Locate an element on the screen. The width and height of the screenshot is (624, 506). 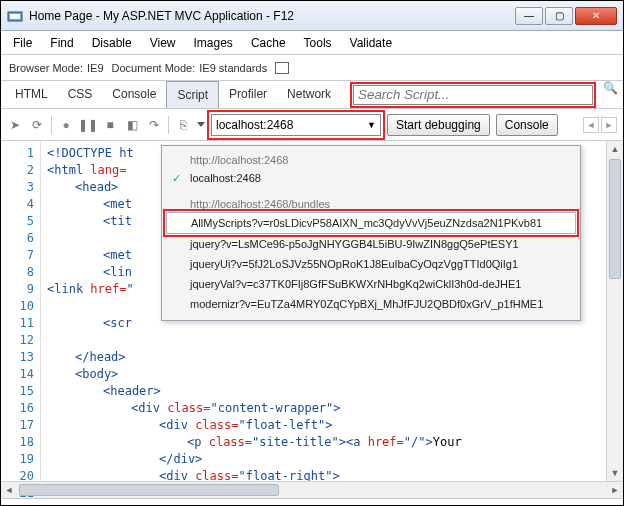
dropdown-group-header: http://localhost:2468/bundles is located at coordinates (371, 204).